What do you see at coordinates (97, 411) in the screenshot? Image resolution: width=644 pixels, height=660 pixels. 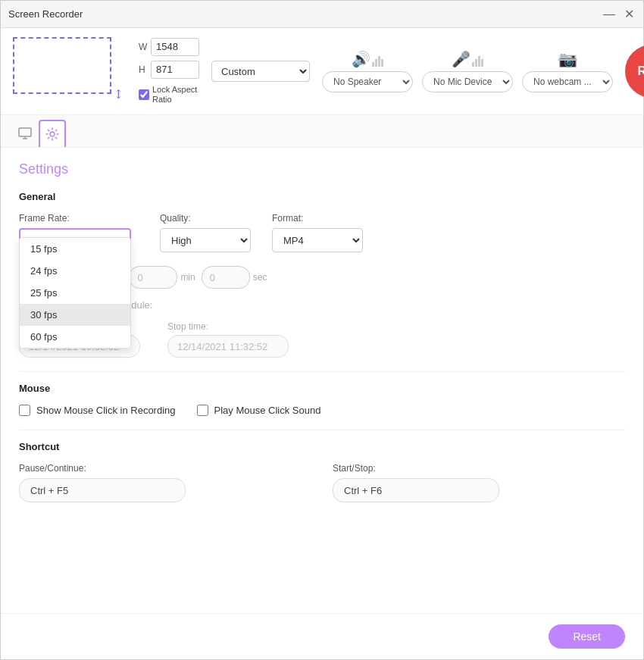 I see `show-click-group: Show Mouse Click in Recording` at bounding box center [97, 411].